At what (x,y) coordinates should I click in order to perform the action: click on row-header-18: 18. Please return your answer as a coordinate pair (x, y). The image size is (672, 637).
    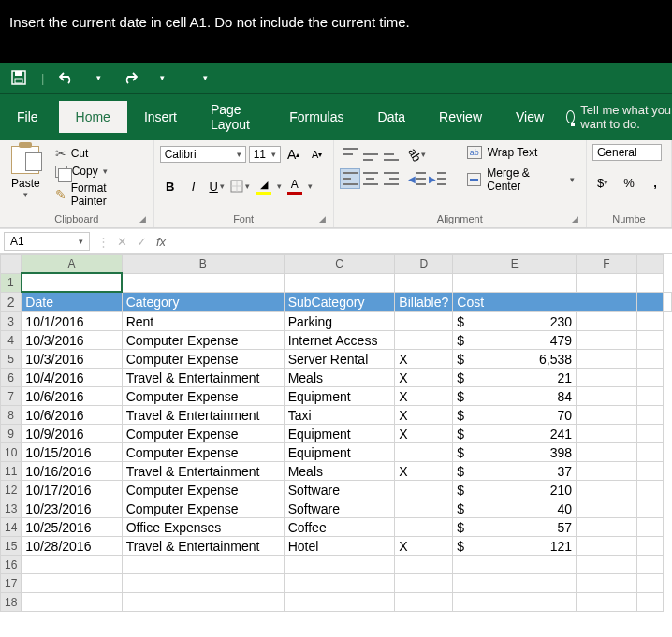
    Looking at the image, I should click on (11, 602).